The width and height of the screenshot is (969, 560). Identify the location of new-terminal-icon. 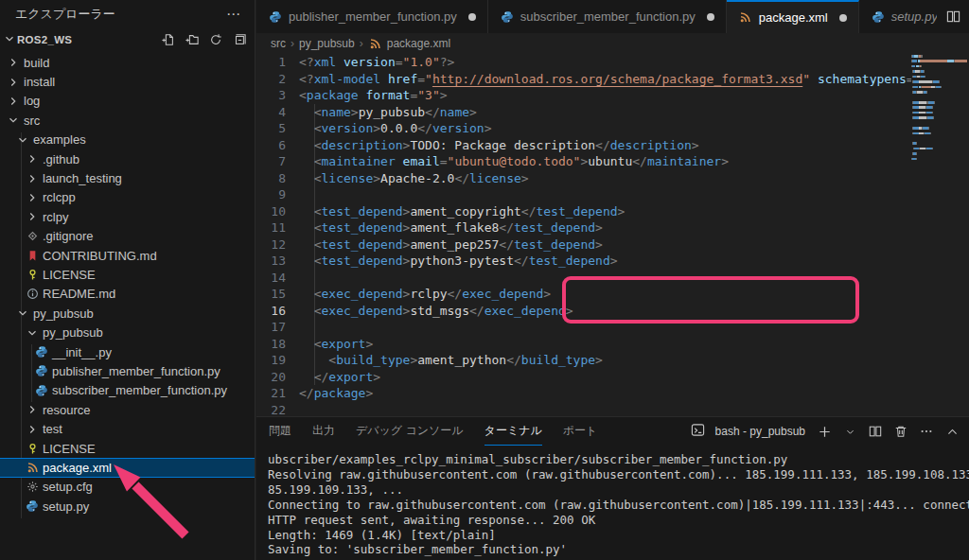
(824, 431).